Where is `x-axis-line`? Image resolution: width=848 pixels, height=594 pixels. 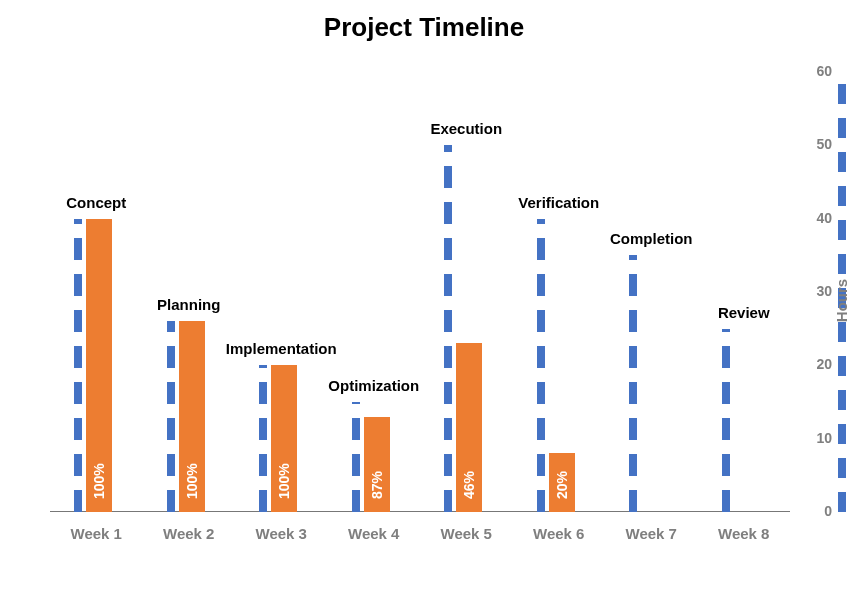 x-axis-line is located at coordinates (420, 512).